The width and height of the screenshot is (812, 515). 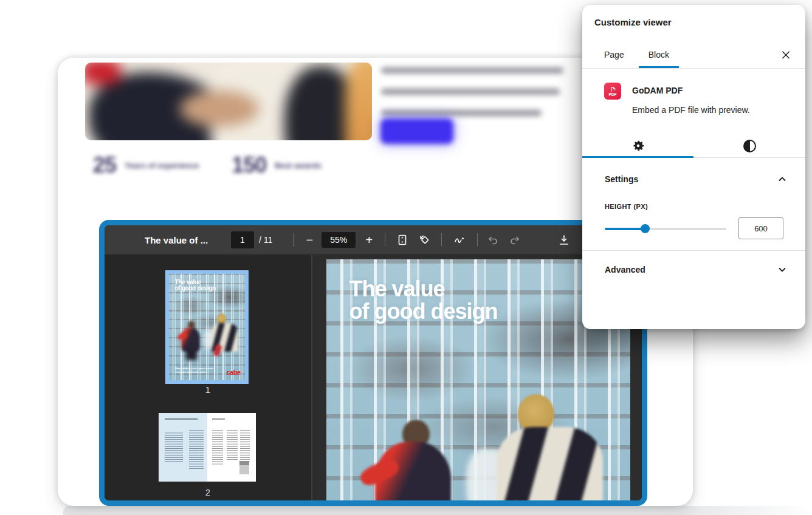 What do you see at coordinates (613, 91) in the screenshot?
I see `godam-pdf-icon: PDF` at bounding box center [613, 91].